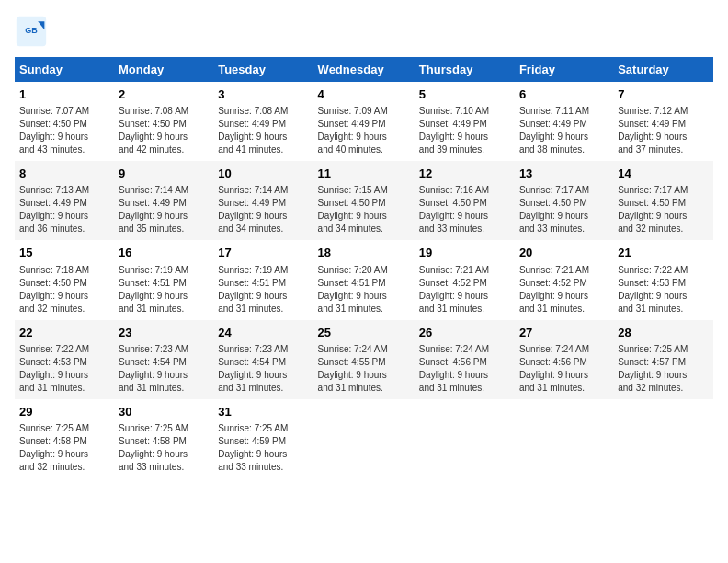  I want to click on day-info: Sunrise: 7:25 AMSunset: 4:59 PMDaylight:…, so click(263, 448).